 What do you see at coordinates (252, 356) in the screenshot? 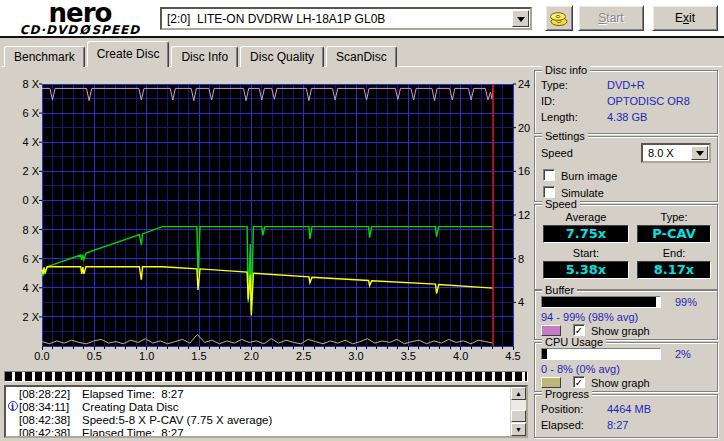
I see `svg-text: 2.0` at bounding box center [252, 356].